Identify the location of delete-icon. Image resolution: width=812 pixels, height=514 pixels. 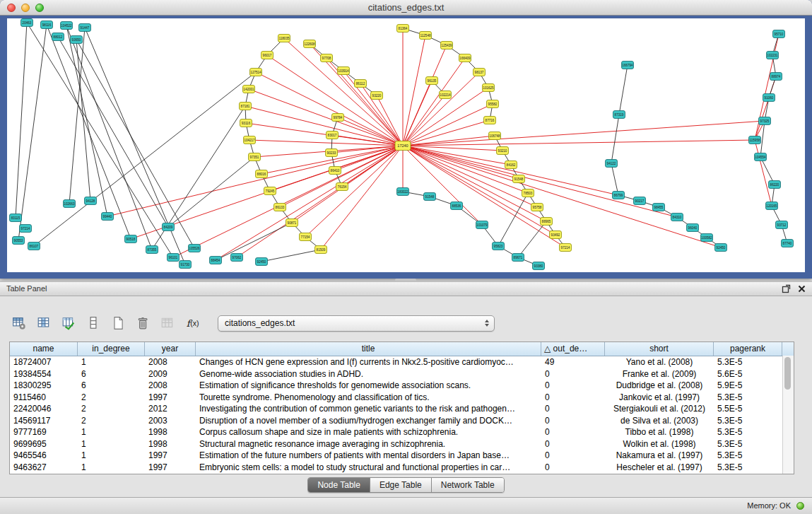
(143, 323).